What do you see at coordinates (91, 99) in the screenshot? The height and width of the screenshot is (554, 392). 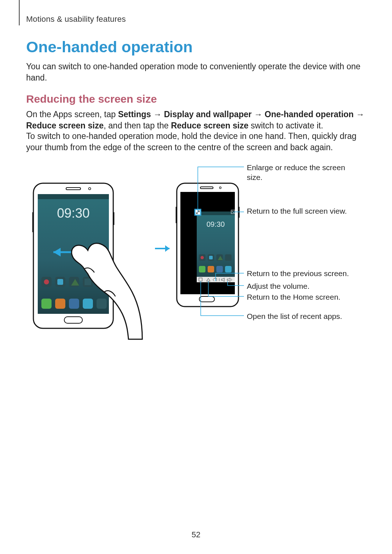 I see `heading-2: Reducing the screen size` at bounding box center [91, 99].